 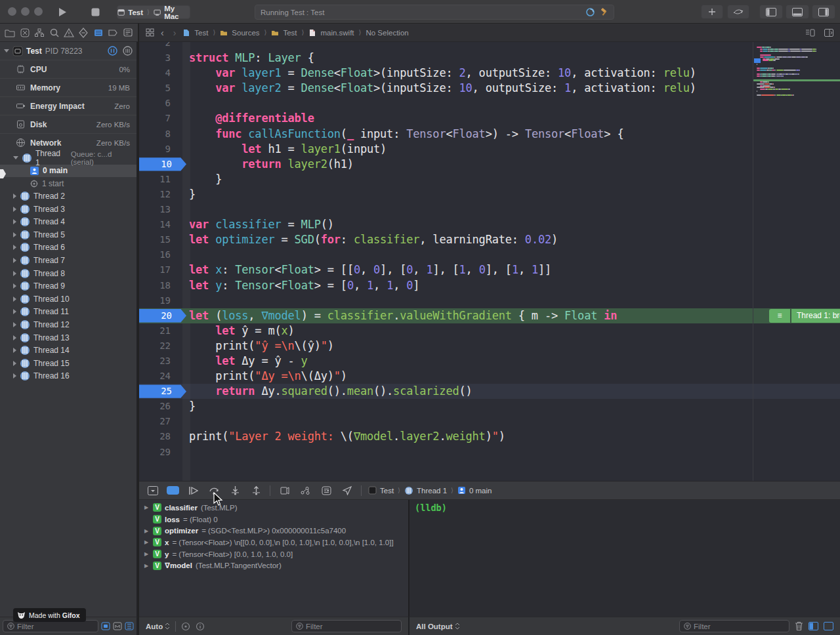 What do you see at coordinates (39, 33) in the screenshot?
I see `navigator-tab-symbol` at bounding box center [39, 33].